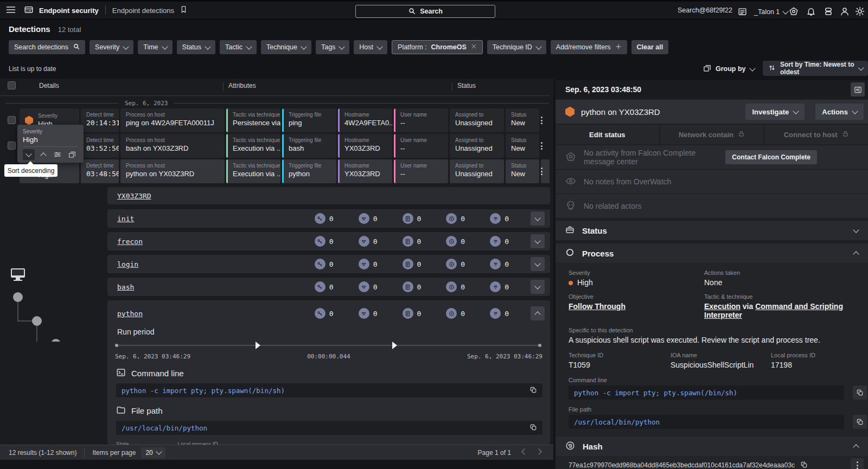 The height and width of the screenshot is (469, 868). What do you see at coordinates (277, 103) in the screenshot?
I see `date-group-row: Sep. 6, 2023` at bounding box center [277, 103].